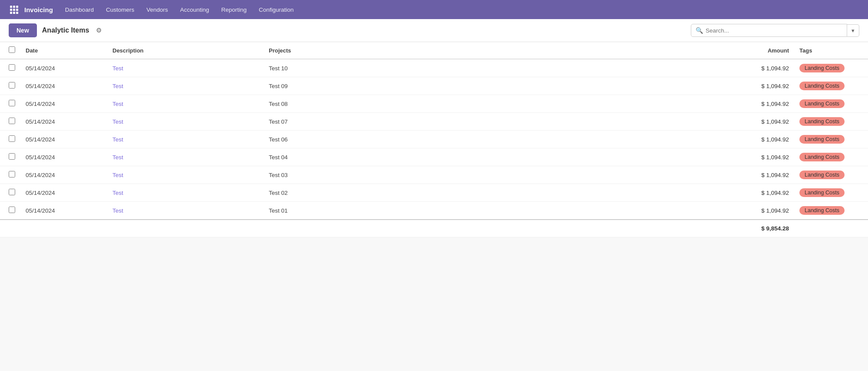  I want to click on row-date-6: 05/14/2024, so click(64, 175).